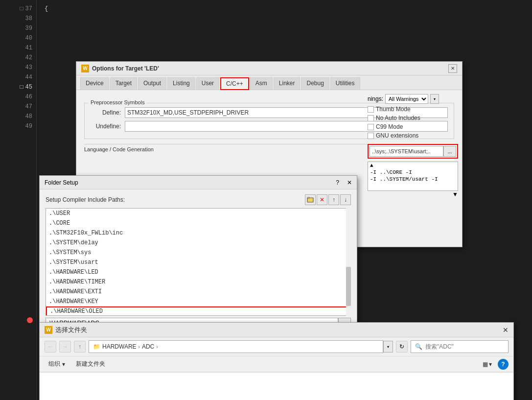  I want to click on warnings-dropdown-arrow: ▾, so click(435, 99).